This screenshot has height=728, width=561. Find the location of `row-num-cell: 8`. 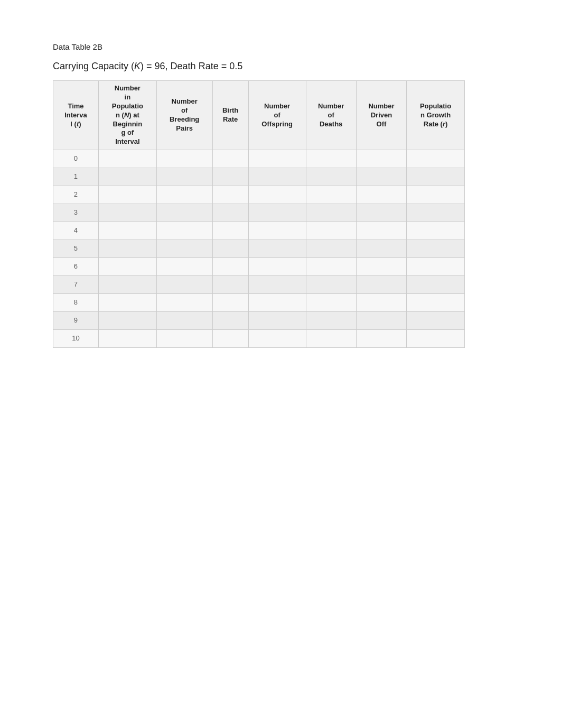

row-num-cell: 8 is located at coordinates (76, 303).